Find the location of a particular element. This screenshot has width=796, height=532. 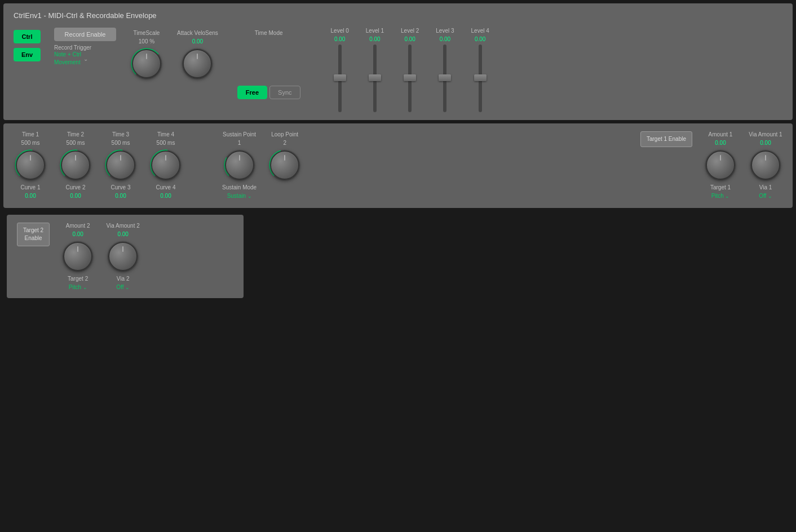

curve2-label: Curve 2 is located at coordinates (76, 187).